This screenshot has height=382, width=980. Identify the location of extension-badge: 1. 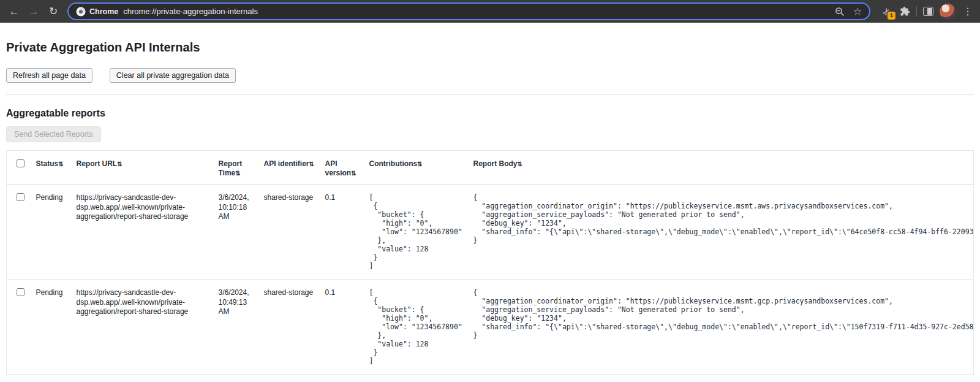
(892, 16).